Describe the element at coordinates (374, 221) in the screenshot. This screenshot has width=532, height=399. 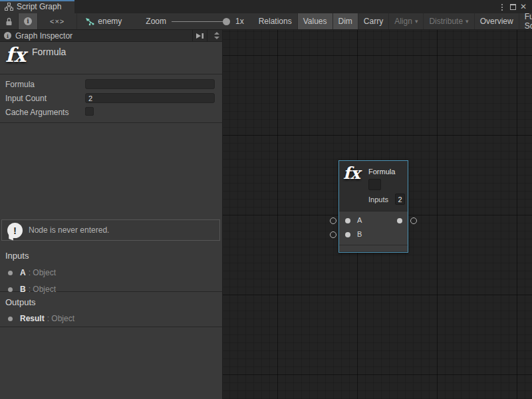
I see `port-row-a: A` at that location.